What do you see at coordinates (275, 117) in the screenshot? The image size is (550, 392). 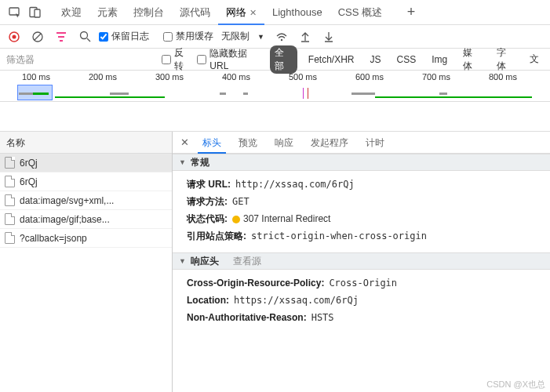 I see `timeline-spacer` at bounding box center [275, 117].